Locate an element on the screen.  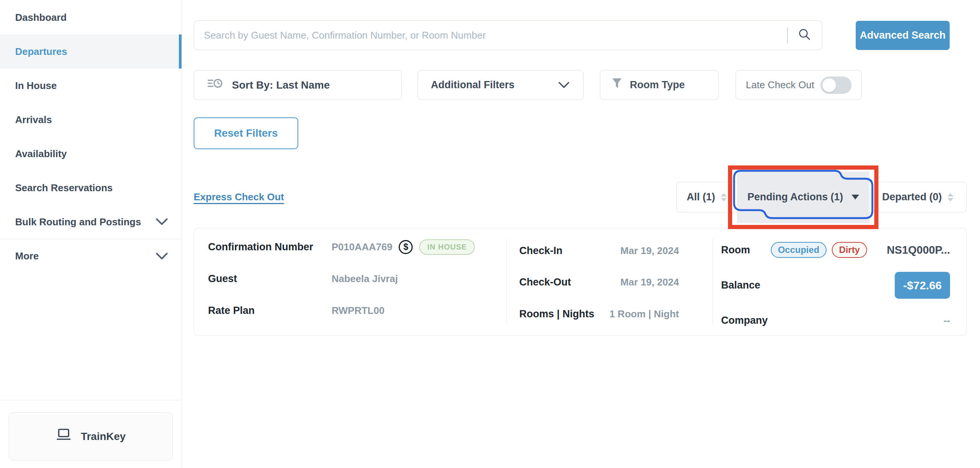
tab-departed-label: Departed (0) is located at coordinates (912, 197).